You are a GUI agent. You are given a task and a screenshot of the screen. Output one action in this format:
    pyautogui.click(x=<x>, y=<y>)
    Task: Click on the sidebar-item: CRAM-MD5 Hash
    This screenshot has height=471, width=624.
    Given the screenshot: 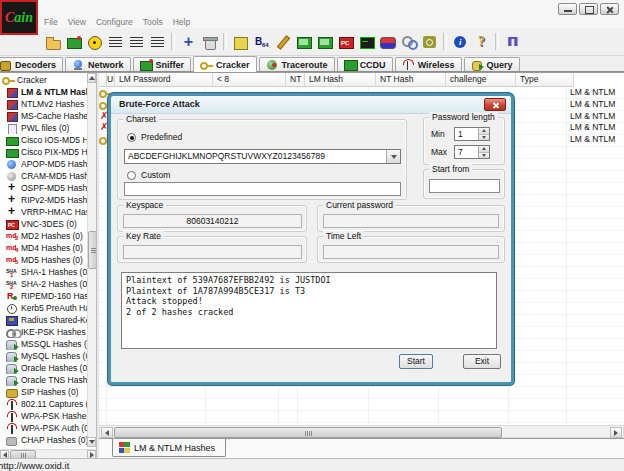 What is the action you would take?
    pyautogui.click(x=44, y=176)
    